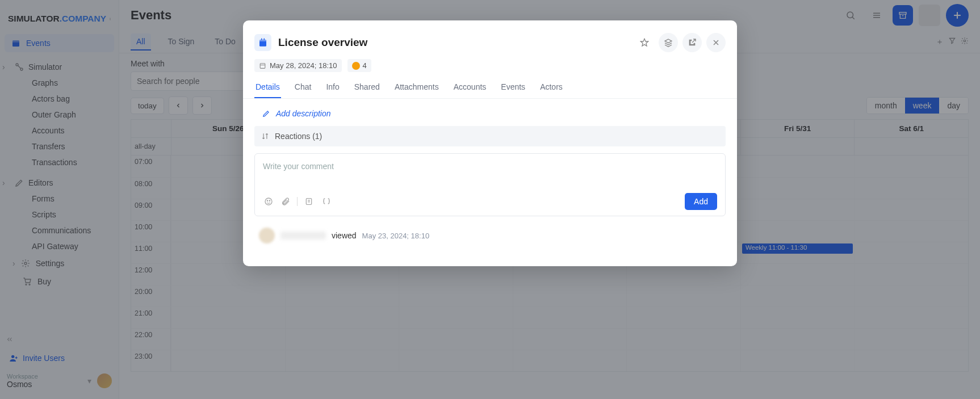 This screenshot has height=399, width=980. What do you see at coordinates (309, 201) in the screenshot?
I see `note-icon` at bounding box center [309, 201].